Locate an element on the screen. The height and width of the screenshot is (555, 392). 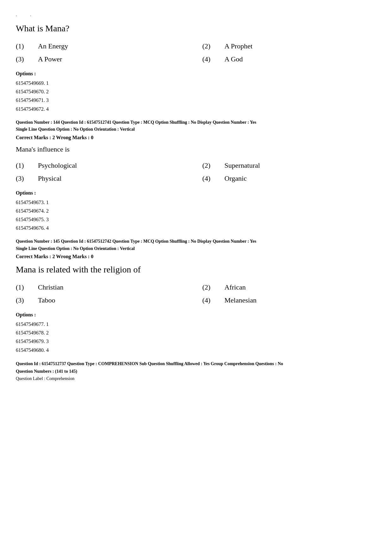
option-145-1: (1) Christian is located at coordinates (103, 287).